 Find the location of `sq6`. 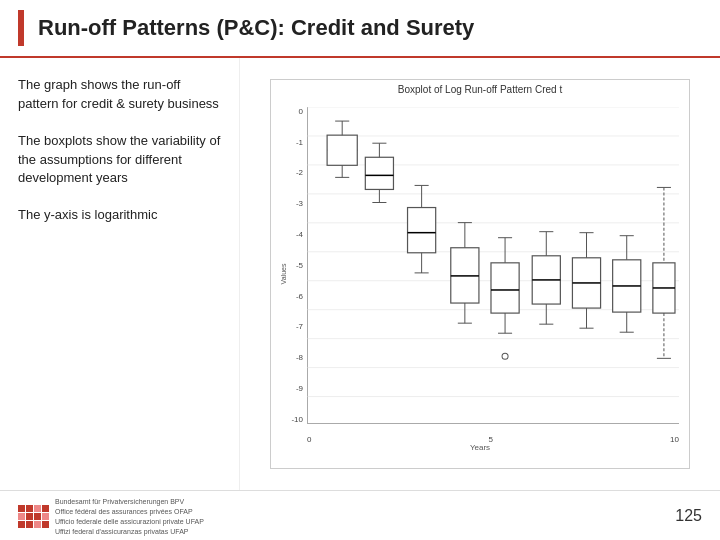

sq6 is located at coordinates (30, 516).